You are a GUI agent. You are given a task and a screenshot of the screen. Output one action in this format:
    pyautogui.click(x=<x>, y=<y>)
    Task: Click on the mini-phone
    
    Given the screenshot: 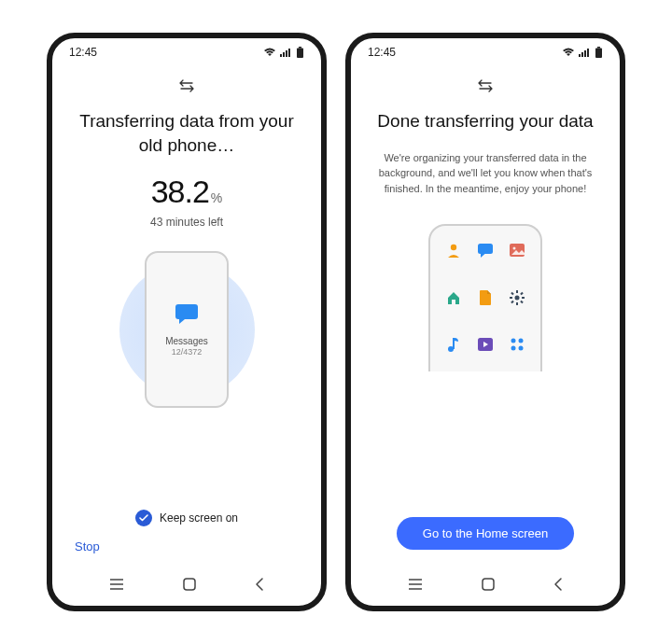 What is the action you would take?
    pyautogui.click(x=485, y=298)
    